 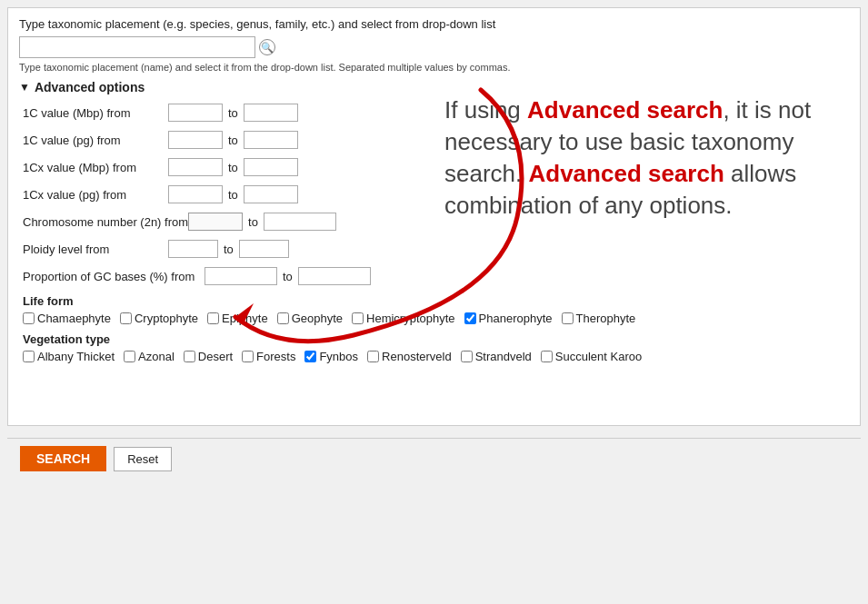 I want to click on checkbox-albany-label: Albany Thicket, so click(x=76, y=356).